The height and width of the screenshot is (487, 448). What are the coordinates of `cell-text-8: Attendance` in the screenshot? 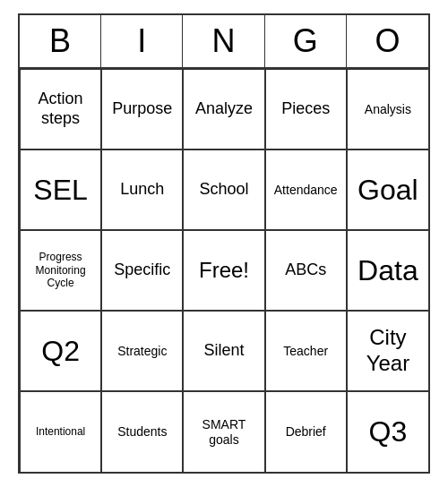 It's located at (306, 190).